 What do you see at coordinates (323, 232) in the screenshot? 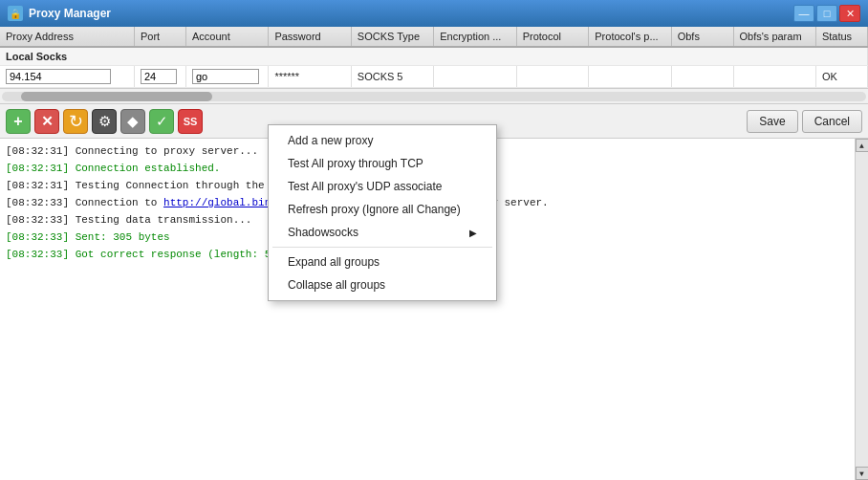
I see `context-menu-label-shadowsocks: Shadowsocks` at bounding box center [323, 232].